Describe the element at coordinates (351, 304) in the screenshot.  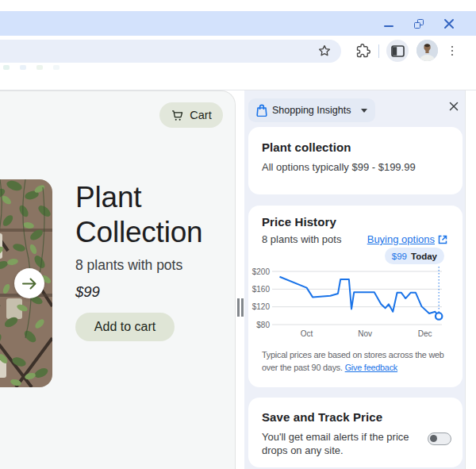
I see `price-history-chart: $200$160$120$80OctNovDec` at that location.